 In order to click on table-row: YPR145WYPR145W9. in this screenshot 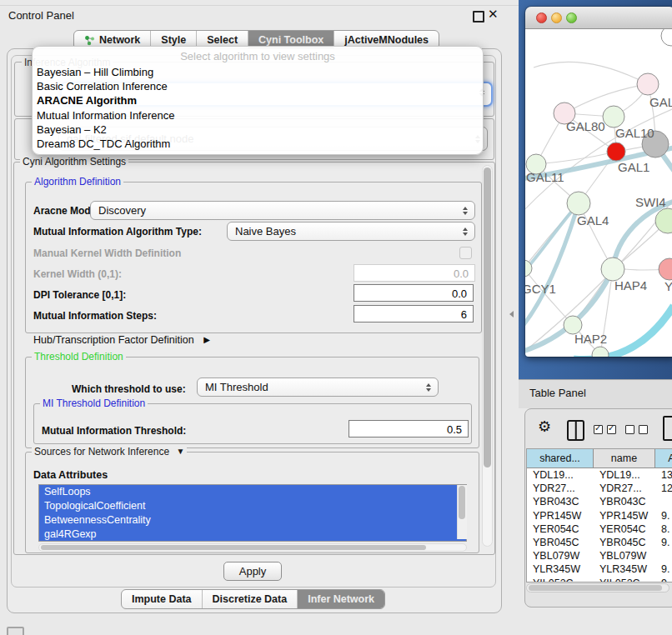, I will do `click(599, 516)`.